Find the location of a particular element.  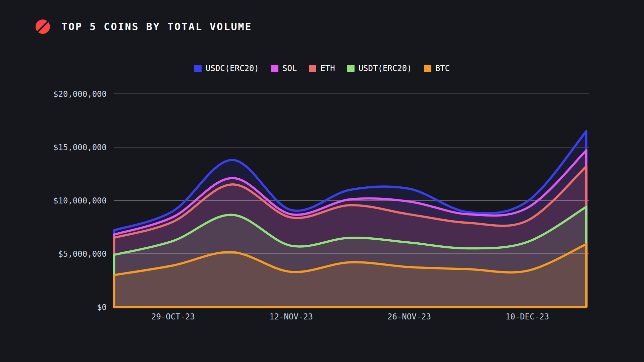

x-axis-tick-label: 10-DEC-23 is located at coordinates (527, 317).